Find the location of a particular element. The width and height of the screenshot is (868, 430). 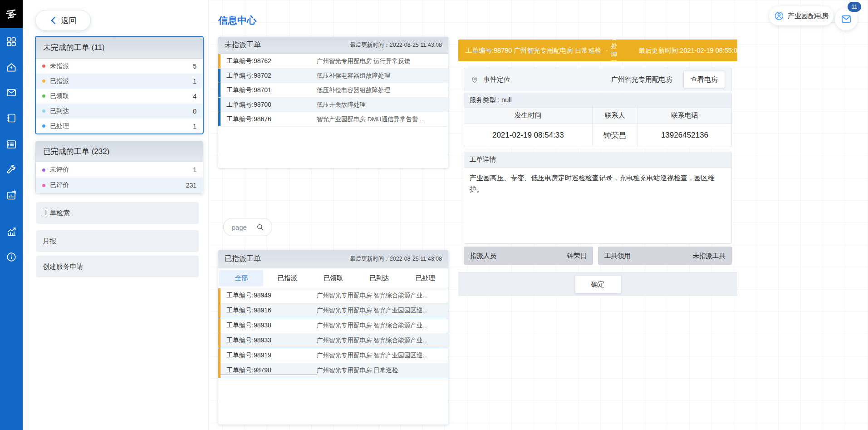

work-order-id: 工单编号:98700 is located at coordinates (269, 105).